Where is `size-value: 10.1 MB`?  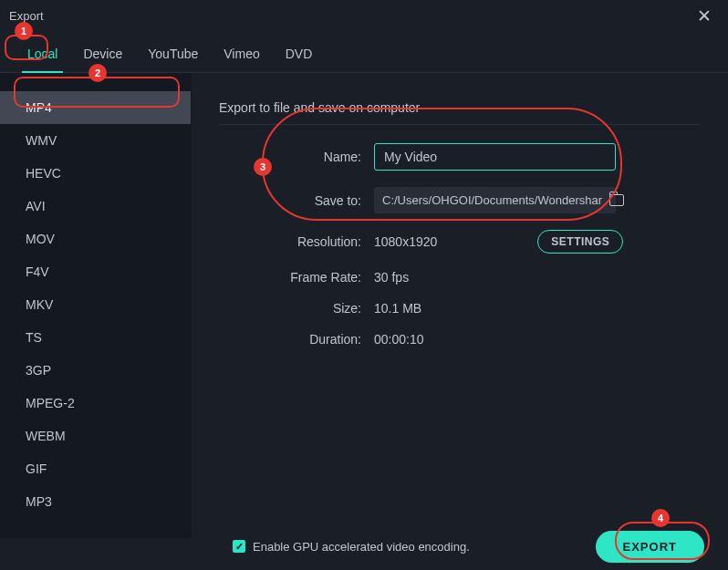
size-value: 10.1 MB is located at coordinates (398, 308).